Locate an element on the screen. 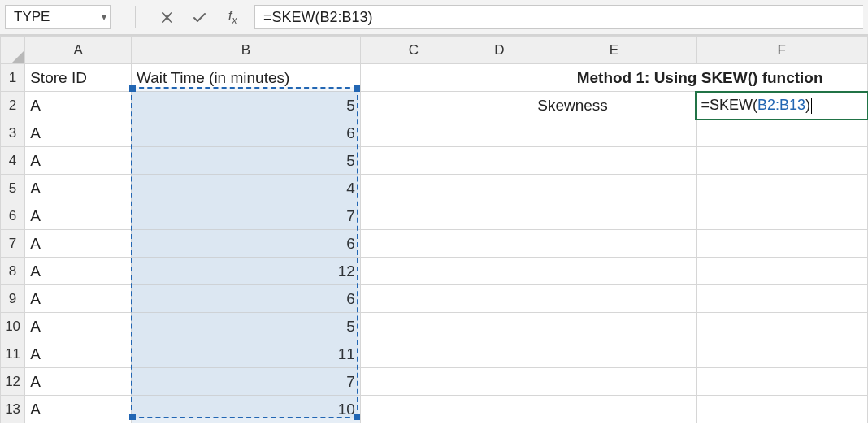  cell-E2: Skewness is located at coordinates (614, 106).